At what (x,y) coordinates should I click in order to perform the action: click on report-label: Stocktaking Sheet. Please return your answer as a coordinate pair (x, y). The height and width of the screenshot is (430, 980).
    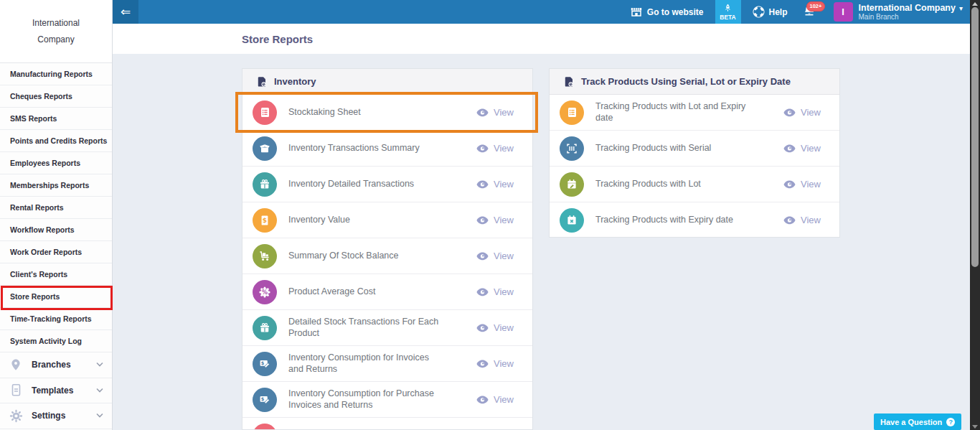
    Looking at the image, I should click on (324, 113).